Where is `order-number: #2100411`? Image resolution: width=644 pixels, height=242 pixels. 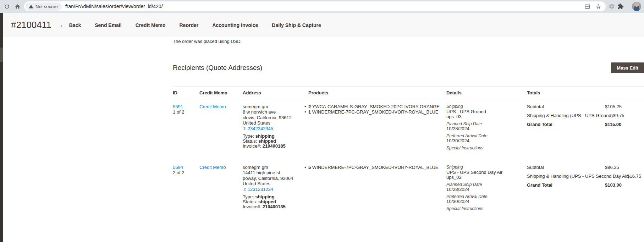
order-number: #2100411 is located at coordinates (31, 25).